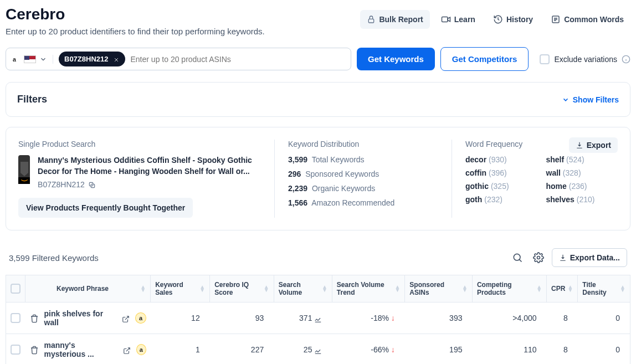 This screenshot has height=364, width=636. Describe the element at coordinates (92, 59) in the screenshot. I see `asin-chip: B07Z8HN212` at that location.